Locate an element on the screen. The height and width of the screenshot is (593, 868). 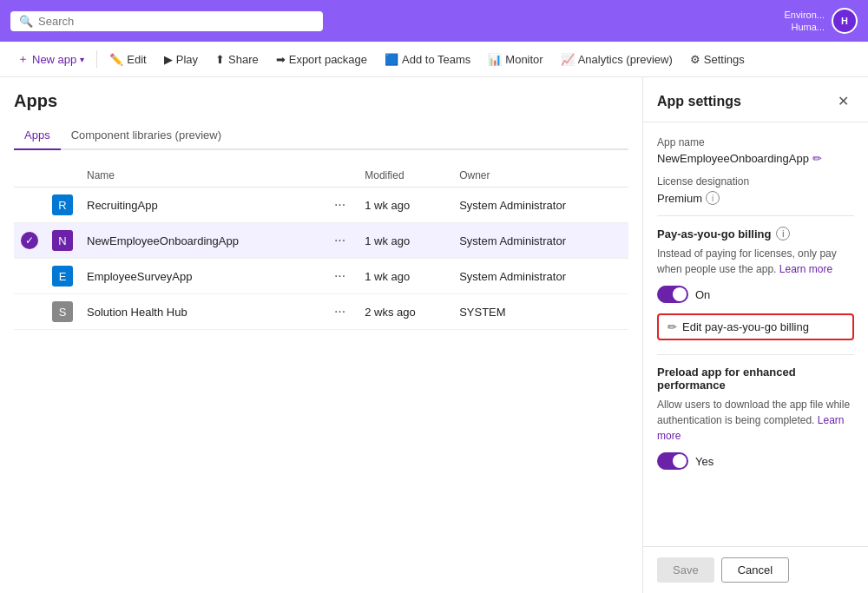
preload-section-title: Preload app for enhanced performance is located at coordinates (755, 379).